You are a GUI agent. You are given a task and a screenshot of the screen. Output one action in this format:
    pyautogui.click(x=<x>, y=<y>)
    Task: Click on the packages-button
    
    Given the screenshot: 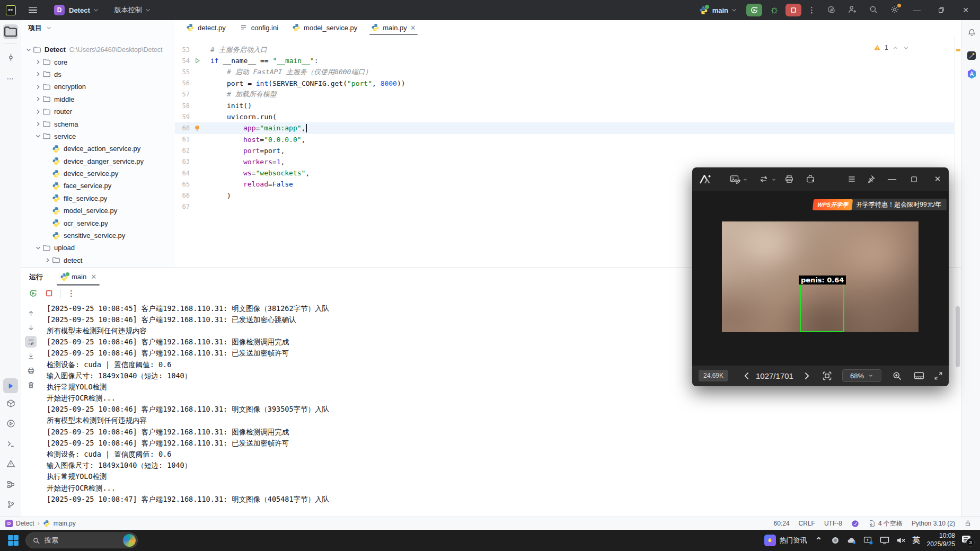 What is the action you would take?
    pyautogui.click(x=11, y=403)
    